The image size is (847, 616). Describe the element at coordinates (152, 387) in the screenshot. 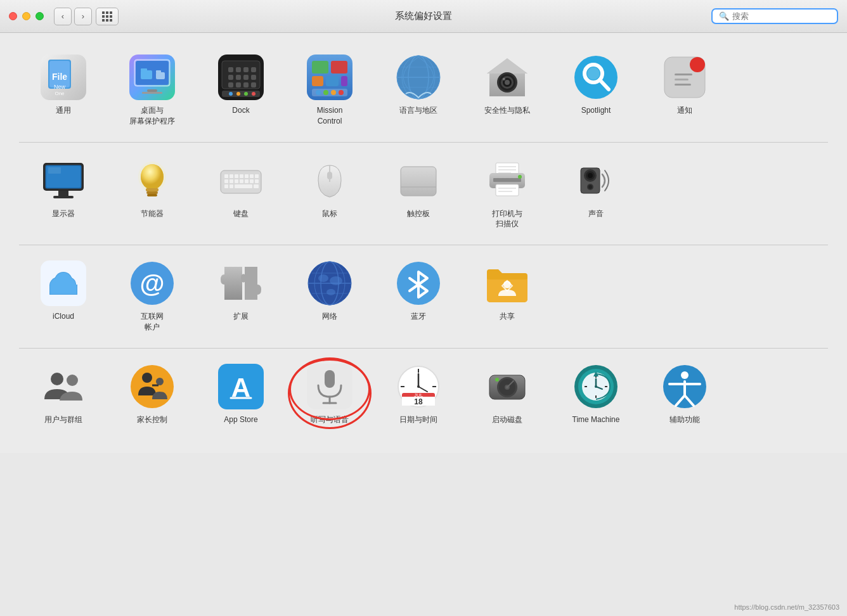

I see `pref-icon-parental` at that location.